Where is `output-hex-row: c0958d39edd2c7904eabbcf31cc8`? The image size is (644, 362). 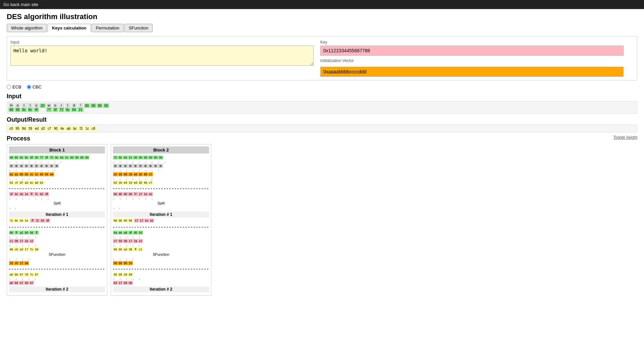 output-hex-row: c0958d39edd2c7904eabbcf31cc8 is located at coordinates (322, 129).